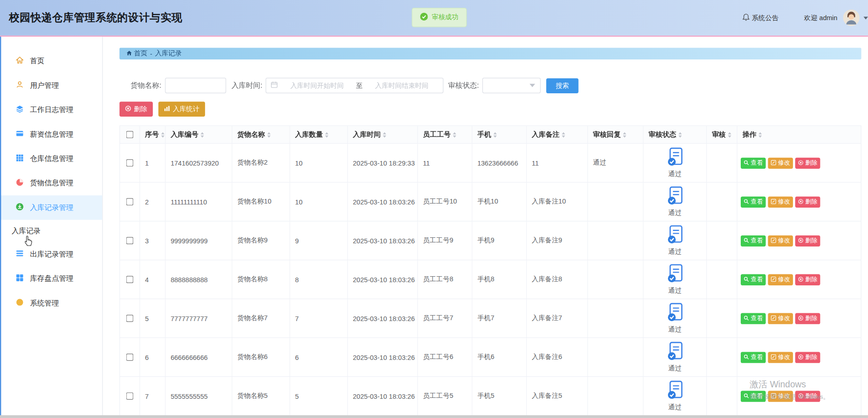 Image resolution: width=868 pixels, height=418 pixels. What do you see at coordinates (51, 208) in the screenshot?
I see `sidebar-item-inbound-mgmt: 入库记录管理` at bounding box center [51, 208].